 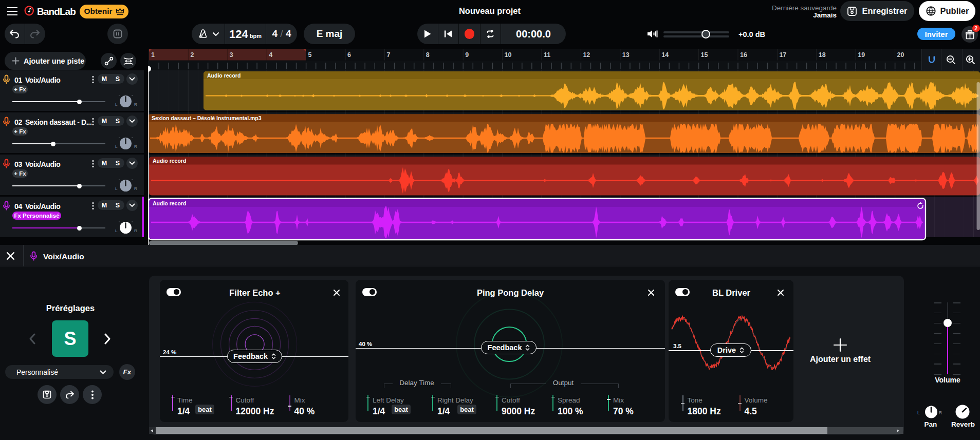 What do you see at coordinates (861, 55) in the screenshot?
I see `svg-text: 19` at bounding box center [861, 55].